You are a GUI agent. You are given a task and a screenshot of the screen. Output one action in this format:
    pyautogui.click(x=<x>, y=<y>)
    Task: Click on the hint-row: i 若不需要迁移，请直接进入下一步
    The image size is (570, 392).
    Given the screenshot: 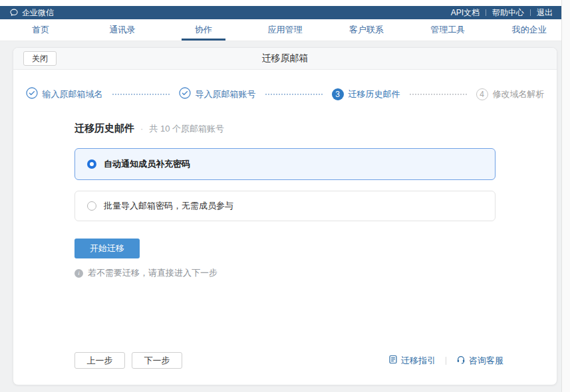 What is the action you would take?
    pyautogui.click(x=285, y=273)
    